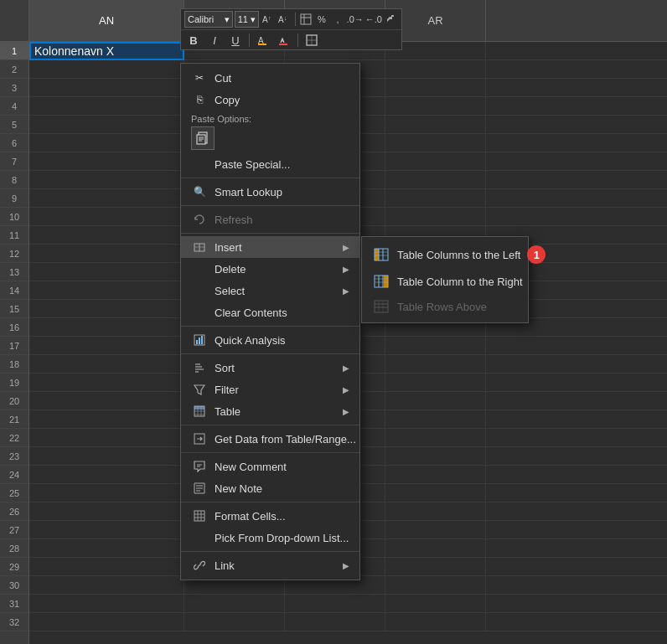 The image size is (667, 644). Describe the element at coordinates (14, 383) in the screenshot. I see `row-19: 19` at that location.